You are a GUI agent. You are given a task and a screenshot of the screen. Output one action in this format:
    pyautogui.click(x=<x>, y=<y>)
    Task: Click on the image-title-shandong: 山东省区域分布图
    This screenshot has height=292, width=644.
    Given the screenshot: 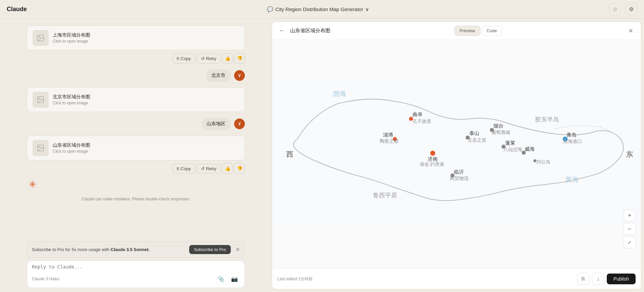 What is the action you would take?
    pyautogui.click(x=71, y=145)
    